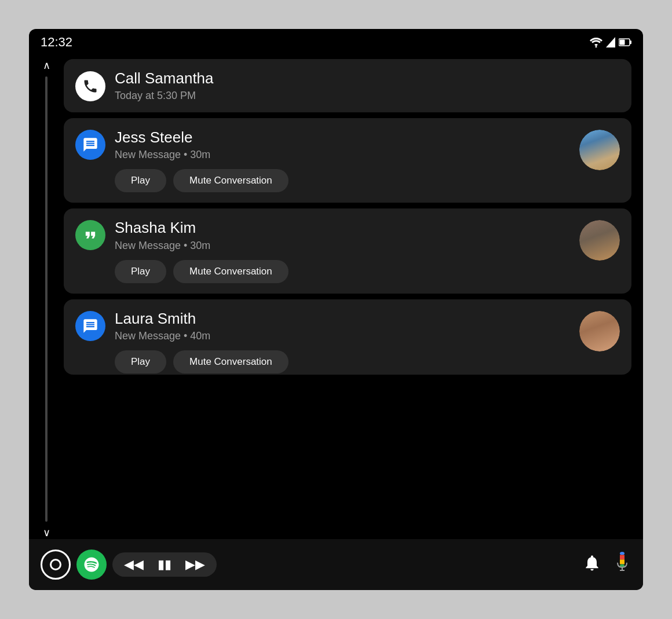 The image size is (672, 619). I want to click on shasha-kim-actions: Play Mute Conversation, so click(367, 272).